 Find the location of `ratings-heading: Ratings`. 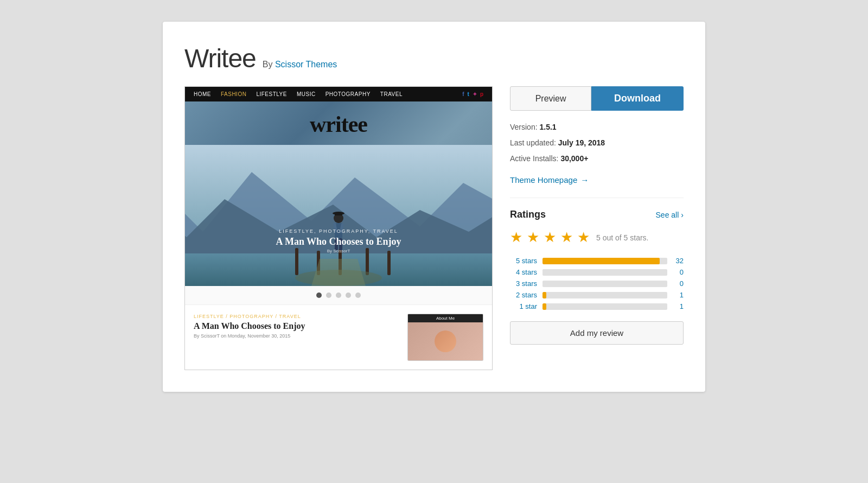

ratings-heading: Ratings is located at coordinates (528, 215).